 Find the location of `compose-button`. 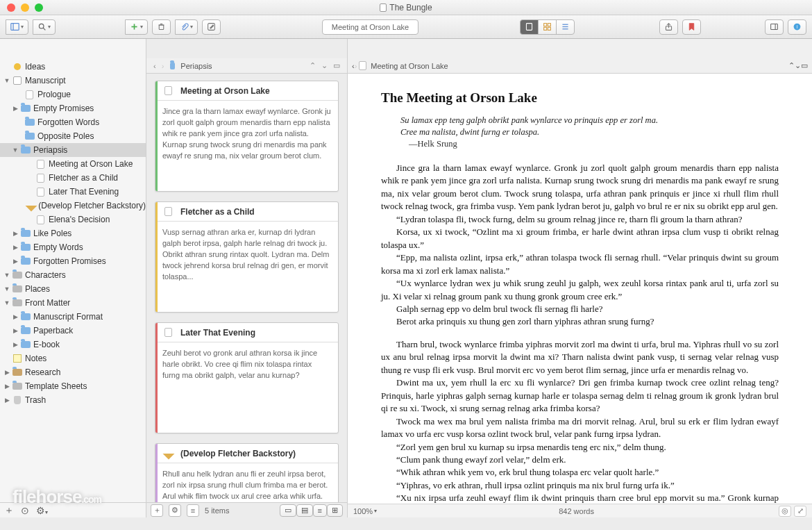

compose-button is located at coordinates (211, 27).